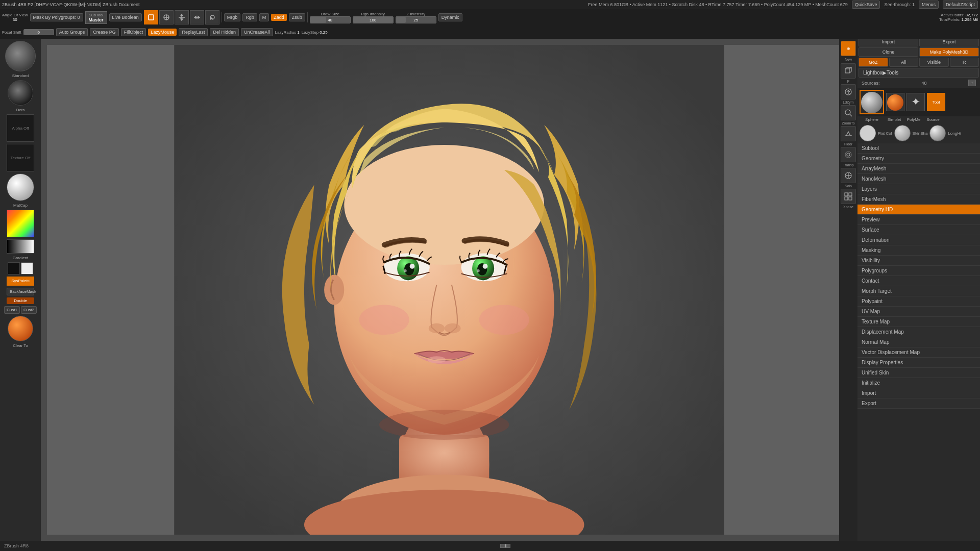 The width and height of the screenshot is (980, 551). What do you see at coordinates (20, 329) in the screenshot?
I see `material-orange-preview` at bounding box center [20, 329].